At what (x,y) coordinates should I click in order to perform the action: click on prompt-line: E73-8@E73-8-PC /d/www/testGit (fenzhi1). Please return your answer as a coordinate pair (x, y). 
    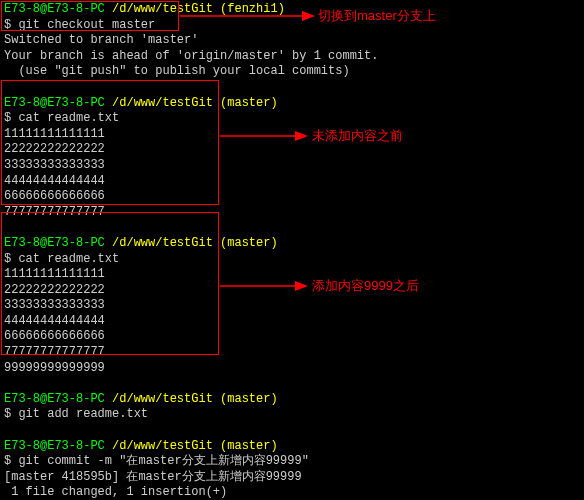
    Looking at the image, I should click on (292, 10).